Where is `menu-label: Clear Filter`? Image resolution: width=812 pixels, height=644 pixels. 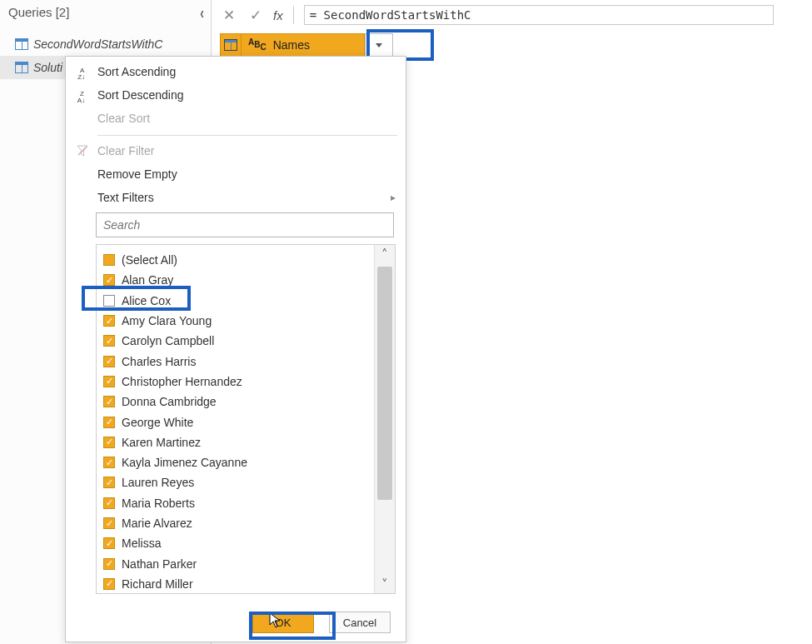 menu-label: Clear Filter is located at coordinates (247, 151).